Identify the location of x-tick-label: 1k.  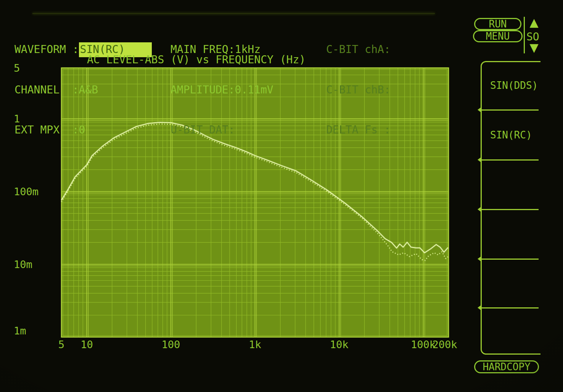
(255, 345).